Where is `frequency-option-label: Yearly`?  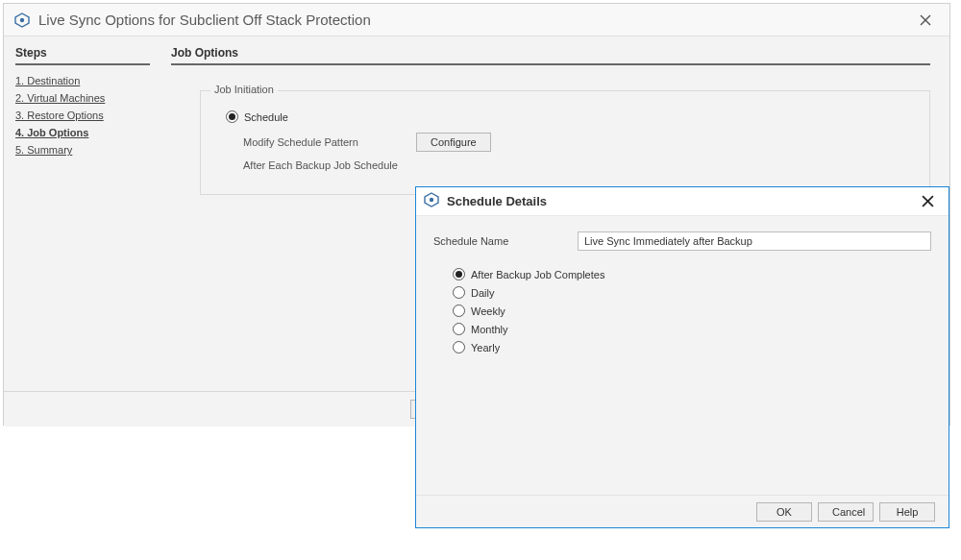
frequency-option-label: Yearly is located at coordinates (485, 348).